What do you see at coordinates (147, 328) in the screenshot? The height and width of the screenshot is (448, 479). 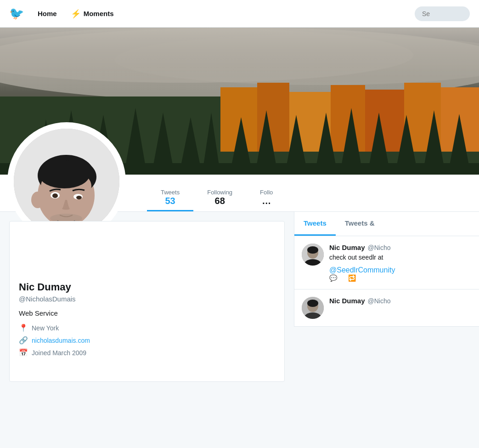 I see `meta-location: 📍 New York` at bounding box center [147, 328].